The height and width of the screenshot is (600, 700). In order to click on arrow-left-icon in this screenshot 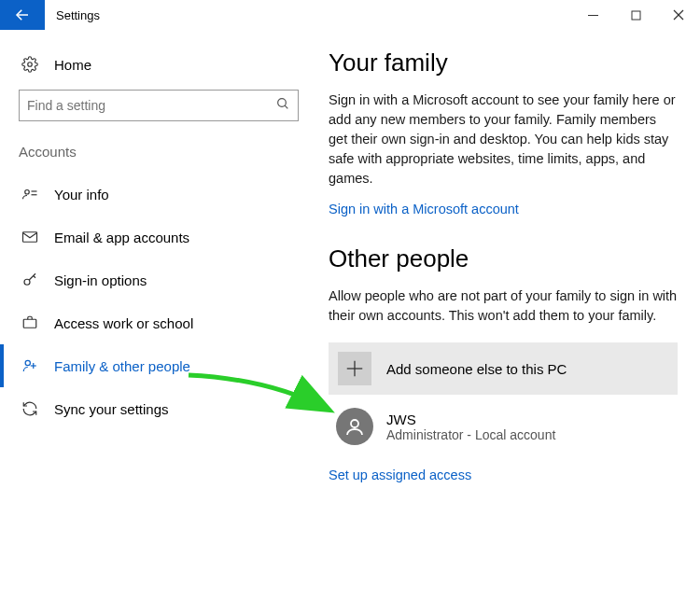, I will do `click(22, 15)`.